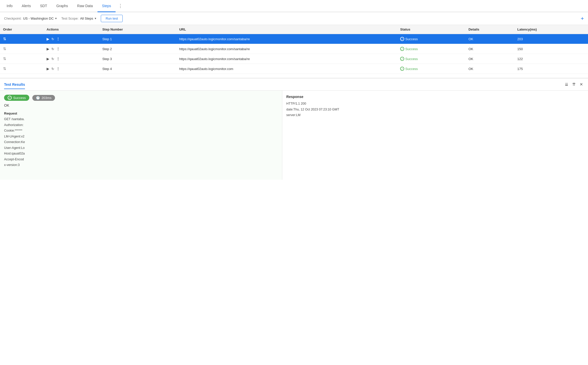  I want to click on request-line: Connection:Ke, so click(141, 142).